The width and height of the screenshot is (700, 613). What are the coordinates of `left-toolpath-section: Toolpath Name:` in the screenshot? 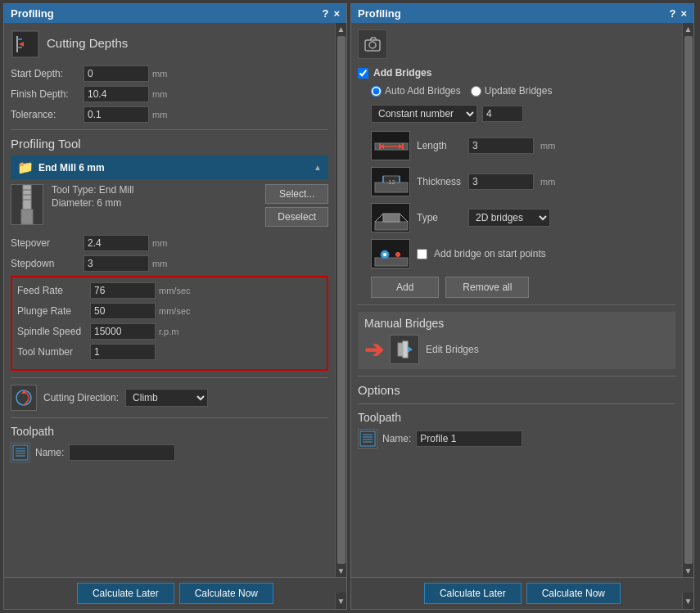 It's located at (169, 444).